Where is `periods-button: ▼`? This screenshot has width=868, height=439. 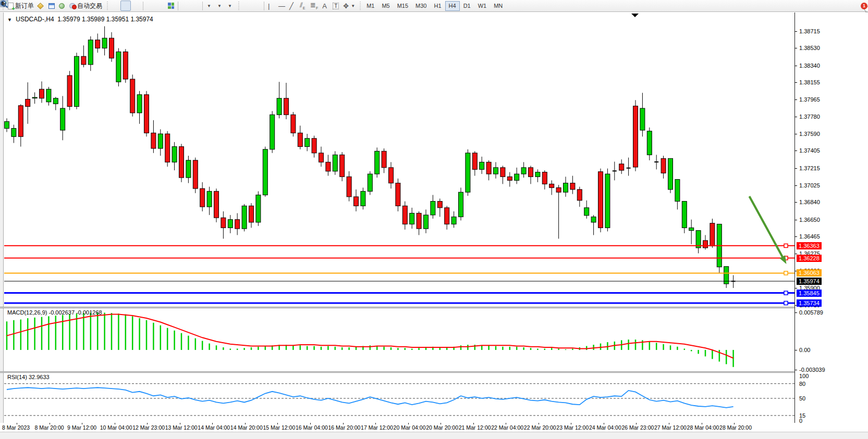 periods-button: ▼ is located at coordinates (220, 6).